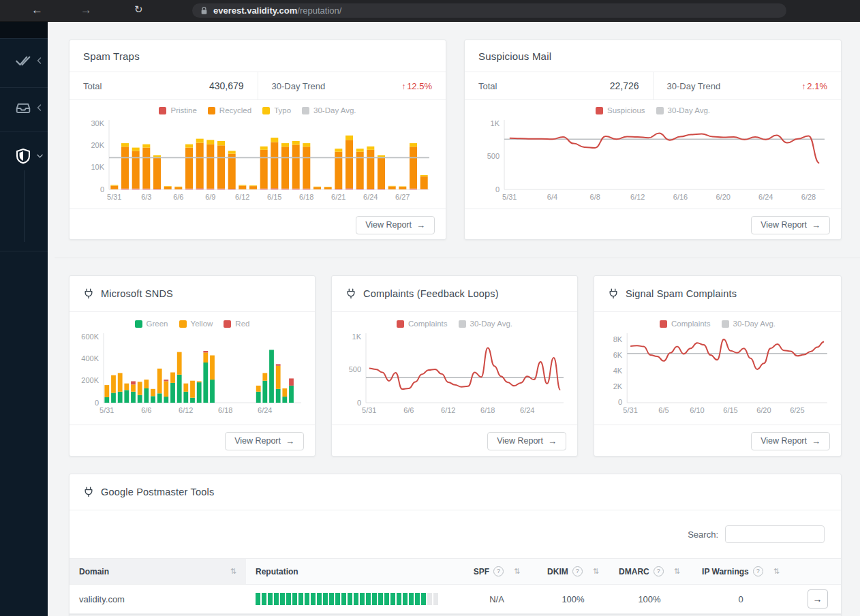  What do you see at coordinates (93, 86) in the screenshot?
I see `total-label: Total` at bounding box center [93, 86].